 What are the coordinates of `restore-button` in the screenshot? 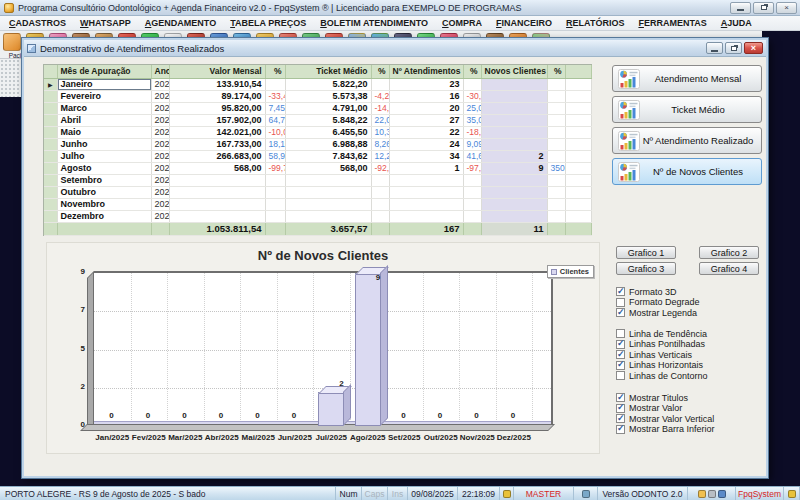 It's located at (764, 8).